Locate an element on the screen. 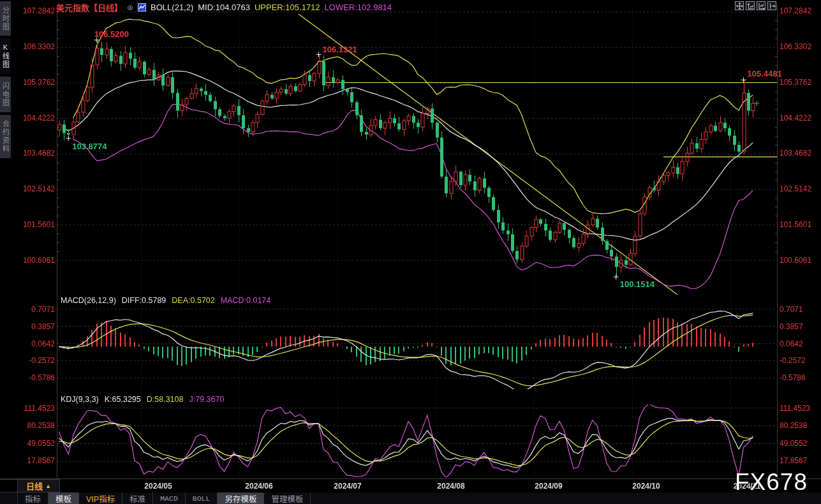 The height and width of the screenshot is (504, 821). boll-upper-value: UPPER:105.1712 is located at coordinates (287, 8).